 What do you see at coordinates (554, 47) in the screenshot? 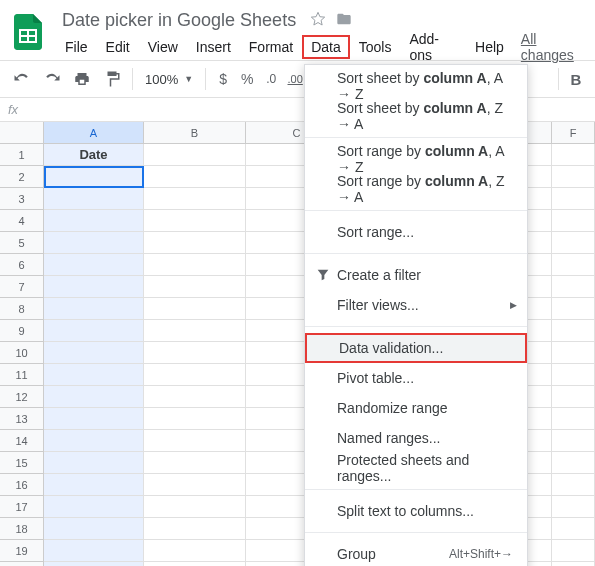
I see `all-changes-link: All changes` at bounding box center [554, 47].